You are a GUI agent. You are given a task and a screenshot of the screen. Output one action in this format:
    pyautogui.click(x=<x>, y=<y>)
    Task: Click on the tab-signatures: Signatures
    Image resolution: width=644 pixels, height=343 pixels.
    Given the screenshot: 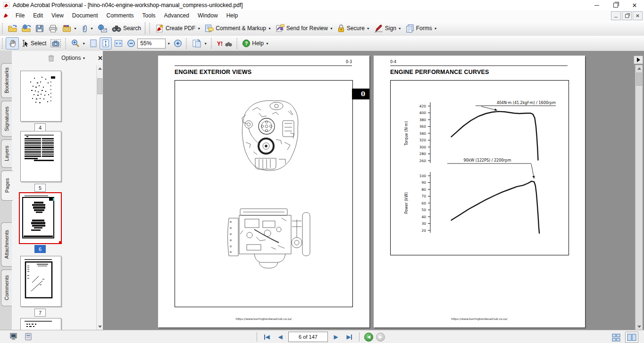 What is the action you would take?
    pyautogui.click(x=7, y=119)
    